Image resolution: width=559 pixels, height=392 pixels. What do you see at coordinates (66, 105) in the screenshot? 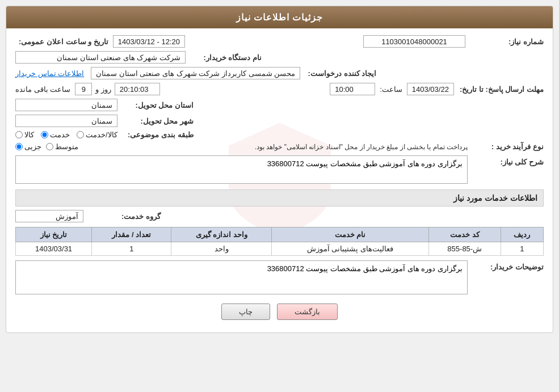
I see `province-value: سمنان` at bounding box center [66, 105].